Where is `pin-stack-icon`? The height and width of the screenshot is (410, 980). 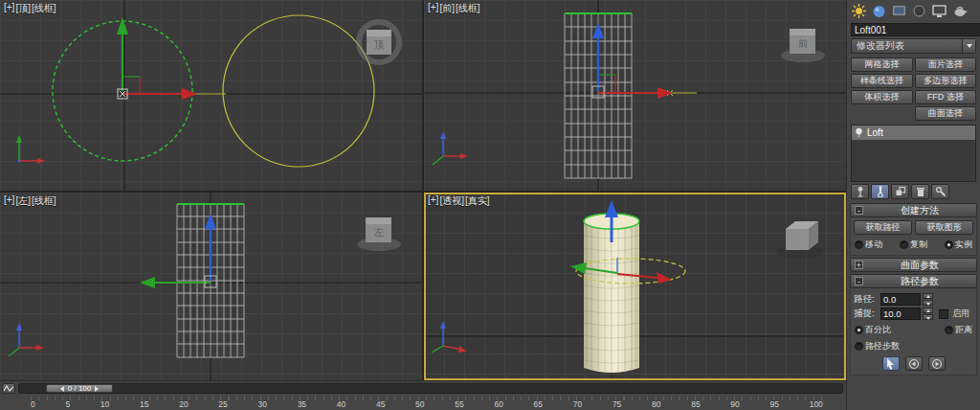
pin-stack-icon is located at coordinates (859, 192).